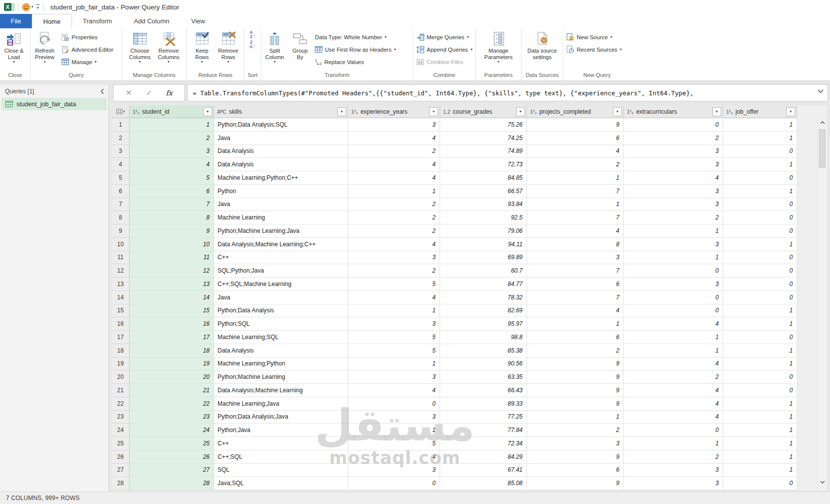 This screenshot has width=830, height=504. Describe the element at coordinates (484, 152) in the screenshot. I see `cell-course_grades: 74.89` at that location.